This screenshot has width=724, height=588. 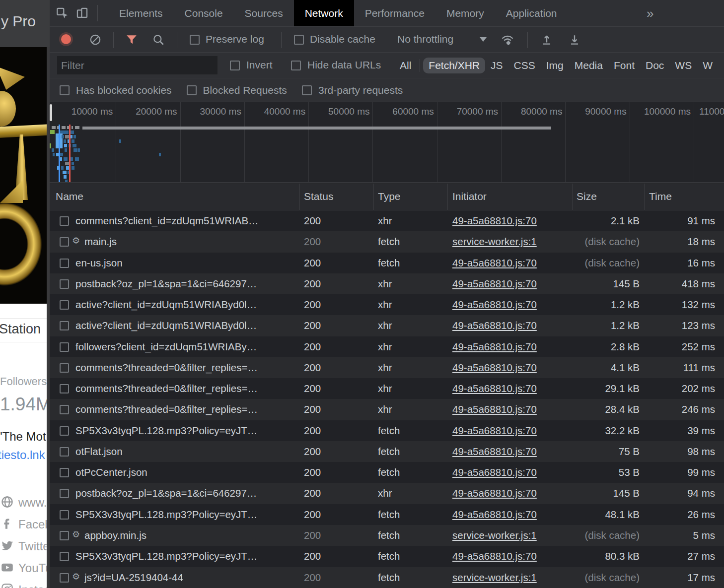 What do you see at coordinates (555, 65) in the screenshot?
I see `type-filter-img: Img` at bounding box center [555, 65].